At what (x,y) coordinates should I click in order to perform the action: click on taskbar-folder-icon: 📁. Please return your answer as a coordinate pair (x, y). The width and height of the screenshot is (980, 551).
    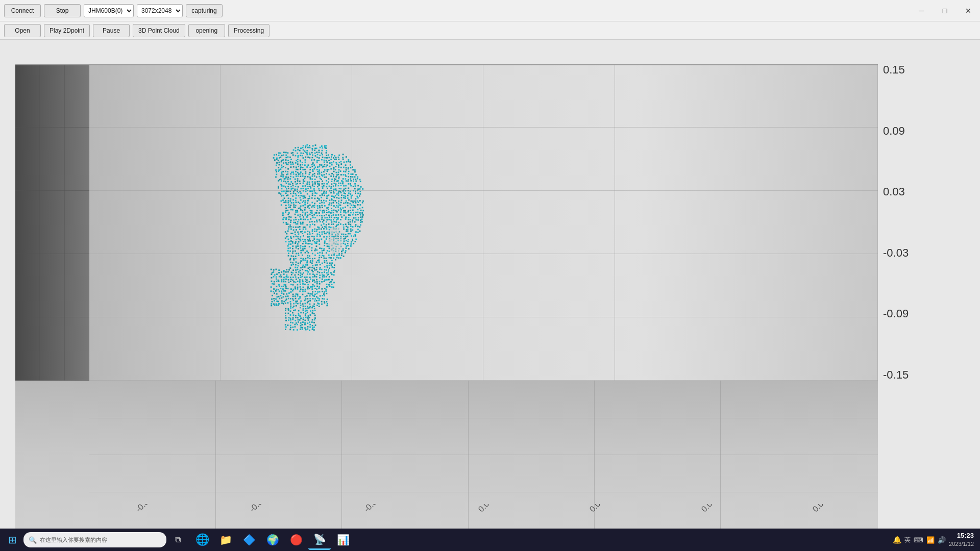
    Looking at the image, I should click on (226, 540).